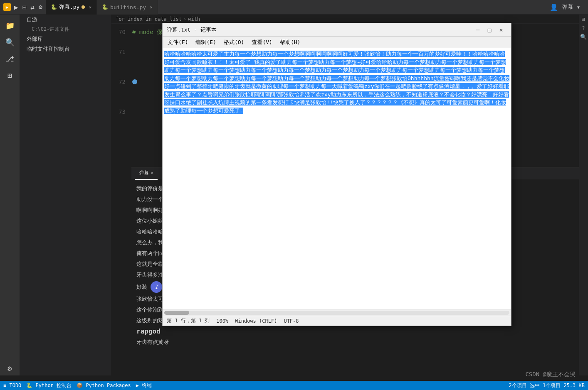 The image size is (588, 390). Describe the element at coordinates (144, 173) in the screenshot. I see `panel-tab-label: 弹幕` at that location.